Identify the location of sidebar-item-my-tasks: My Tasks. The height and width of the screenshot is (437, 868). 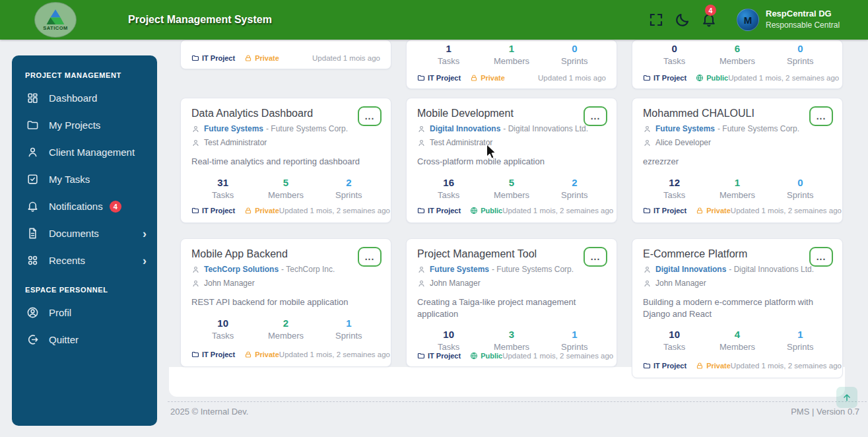
(84, 180).